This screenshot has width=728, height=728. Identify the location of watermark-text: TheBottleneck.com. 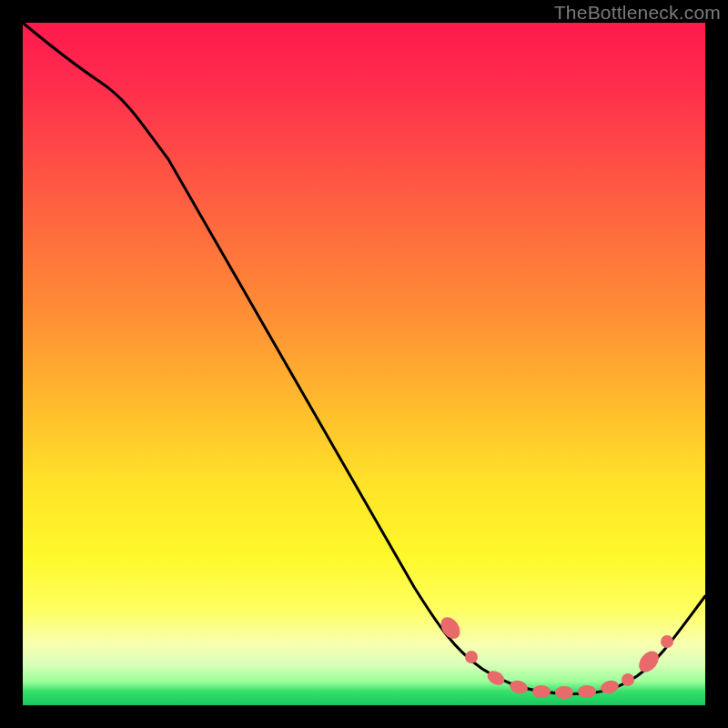
(637, 13).